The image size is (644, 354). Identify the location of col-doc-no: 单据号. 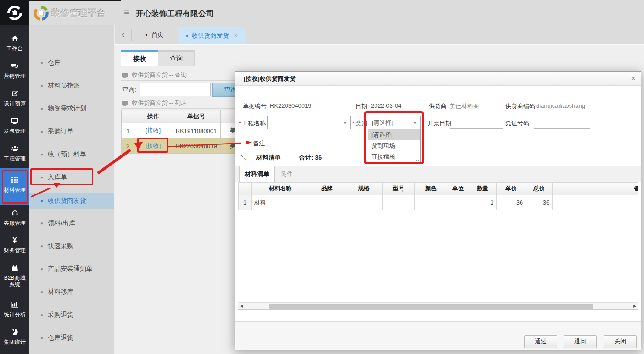
(196, 116).